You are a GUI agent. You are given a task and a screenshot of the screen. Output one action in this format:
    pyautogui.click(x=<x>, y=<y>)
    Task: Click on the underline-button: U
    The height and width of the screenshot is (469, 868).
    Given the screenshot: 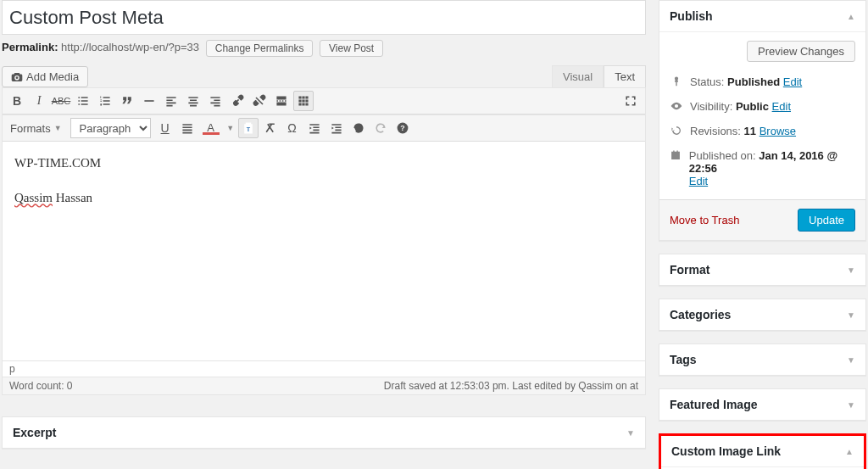 What is the action you would take?
    pyautogui.click(x=165, y=128)
    